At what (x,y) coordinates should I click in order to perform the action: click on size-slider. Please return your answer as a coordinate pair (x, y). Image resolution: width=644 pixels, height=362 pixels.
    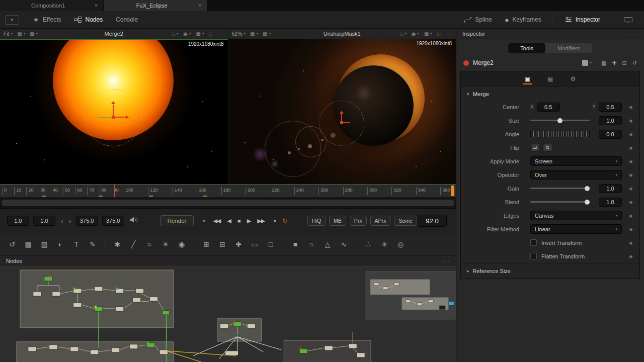
    Looking at the image, I should click on (560, 121).